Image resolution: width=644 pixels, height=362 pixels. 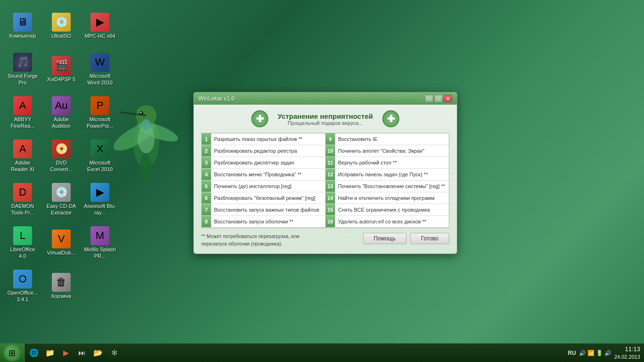 I want to click on tray-clock: 11:13 24.02.2013, so click(x=627, y=353).